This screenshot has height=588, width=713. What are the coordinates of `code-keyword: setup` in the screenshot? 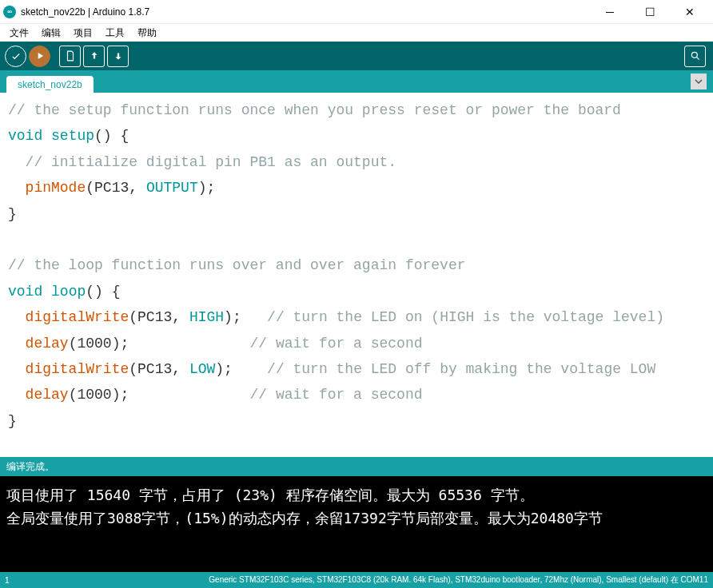 It's located at (73, 136).